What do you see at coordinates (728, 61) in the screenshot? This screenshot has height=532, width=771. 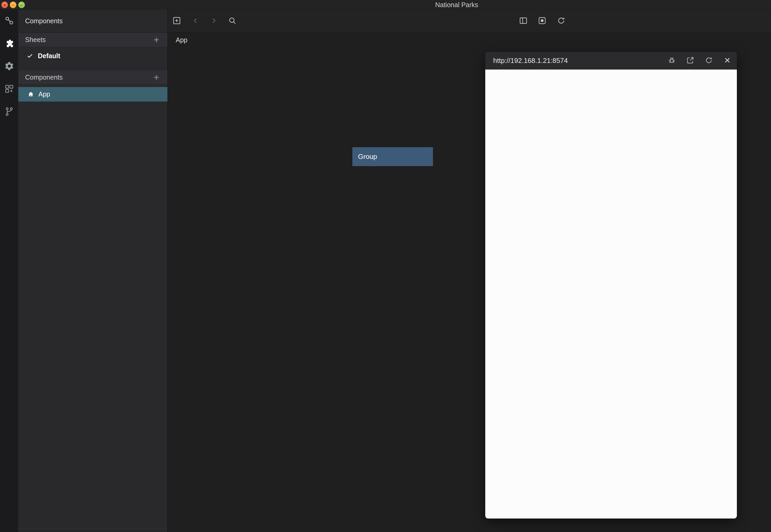 I see `close-preview-button` at bounding box center [728, 61].